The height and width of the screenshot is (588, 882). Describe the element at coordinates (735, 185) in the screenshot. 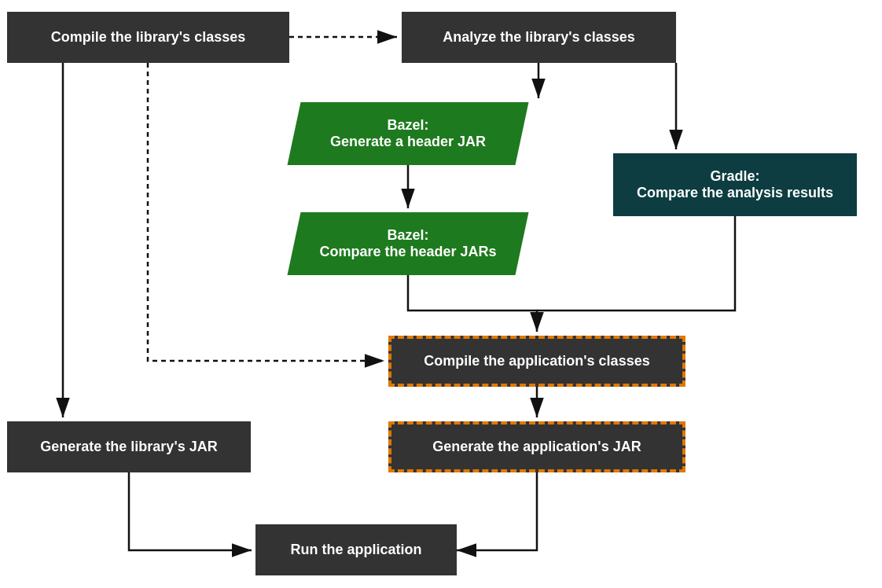

I see `gradle-compare-label: Gradle:Compare the analysis results` at that location.